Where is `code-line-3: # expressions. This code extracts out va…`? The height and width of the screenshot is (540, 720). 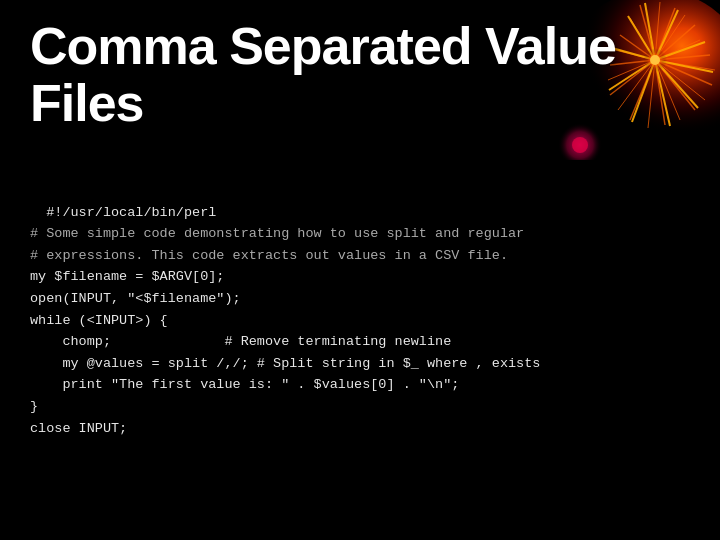 code-line-3: # expressions. This code extracts out va… is located at coordinates (269, 256).